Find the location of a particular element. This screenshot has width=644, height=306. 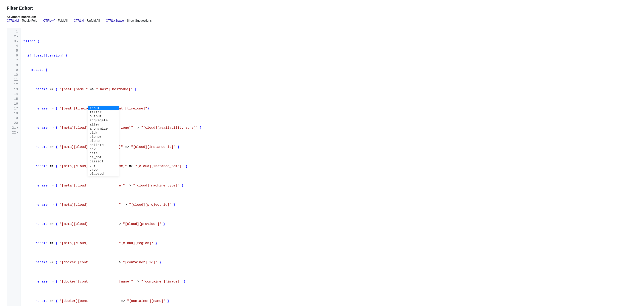

shortcut-desc-unfold-all: - Unfold All is located at coordinates (92, 20).